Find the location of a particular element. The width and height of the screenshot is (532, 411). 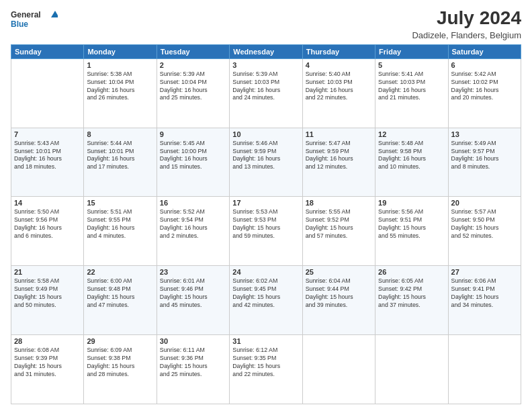

calendar-cell: 25Sunrise: 6:04 AMSunset: 9:44 PMDayligh… is located at coordinates (339, 301).